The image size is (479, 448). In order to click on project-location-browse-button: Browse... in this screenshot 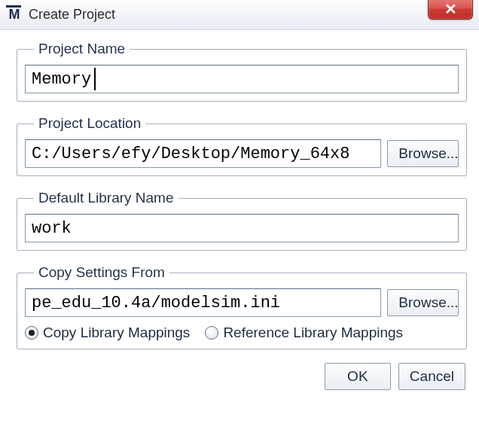, I will do `click(423, 154)`.